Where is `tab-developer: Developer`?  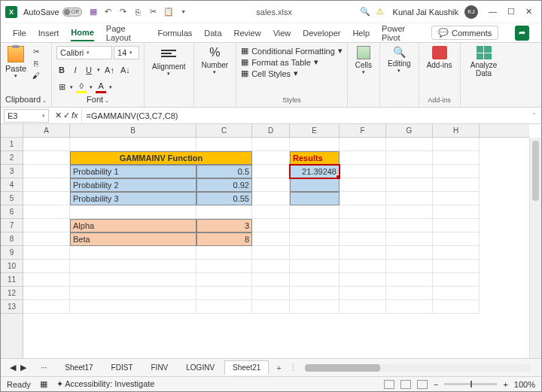
tab-developer: Developer is located at coordinates (321, 33).